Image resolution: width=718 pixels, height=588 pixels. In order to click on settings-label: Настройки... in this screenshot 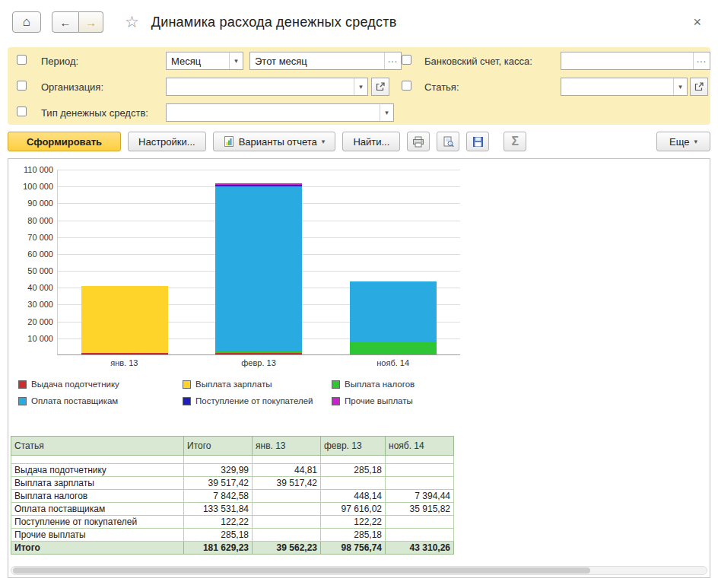, I will do `click(167, 141)`.